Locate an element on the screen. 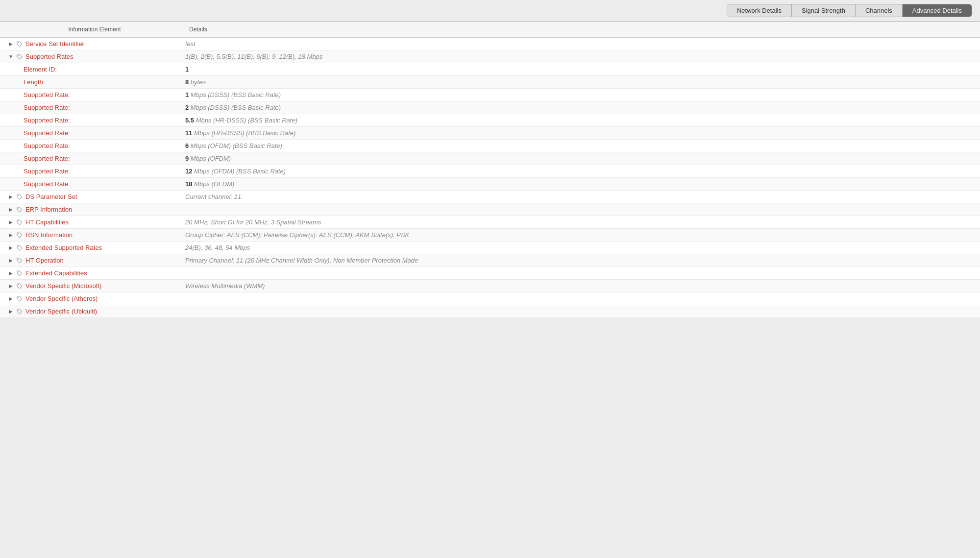  table-row: ▼ Supported Rates 1(B), 2(B), 5.5(B), 11… is located at coordinates (490, 57).